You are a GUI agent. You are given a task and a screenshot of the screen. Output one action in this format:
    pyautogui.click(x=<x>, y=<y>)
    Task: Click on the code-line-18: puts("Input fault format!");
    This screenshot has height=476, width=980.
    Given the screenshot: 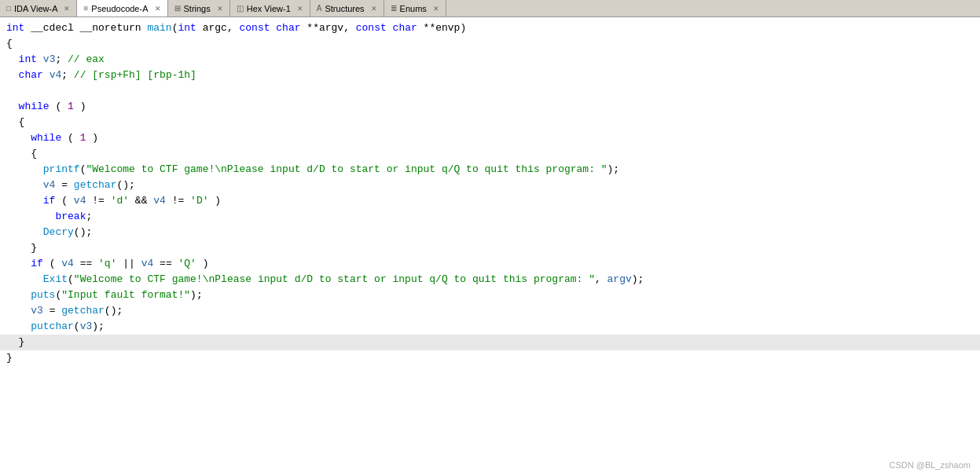 What is the action you would take?
    pyautogui.click(x=490, y=295)
    